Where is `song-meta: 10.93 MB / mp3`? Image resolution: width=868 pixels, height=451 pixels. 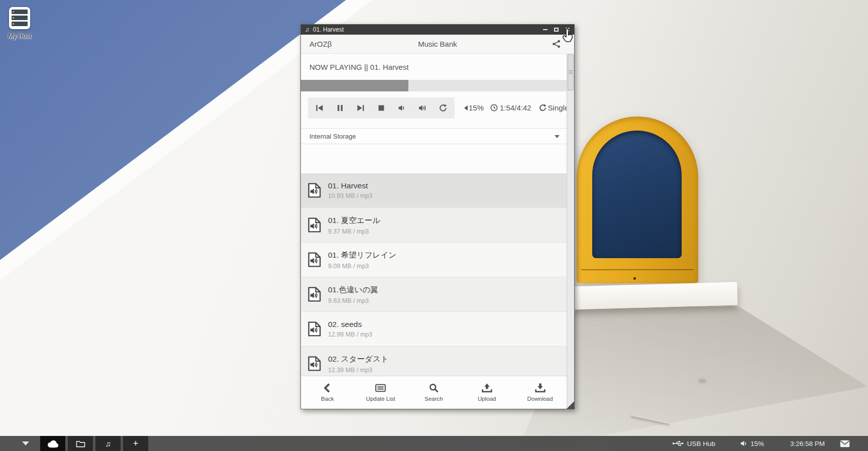
song-meta: 10.93 MB / mp3 is located at coordinates (350, 196).